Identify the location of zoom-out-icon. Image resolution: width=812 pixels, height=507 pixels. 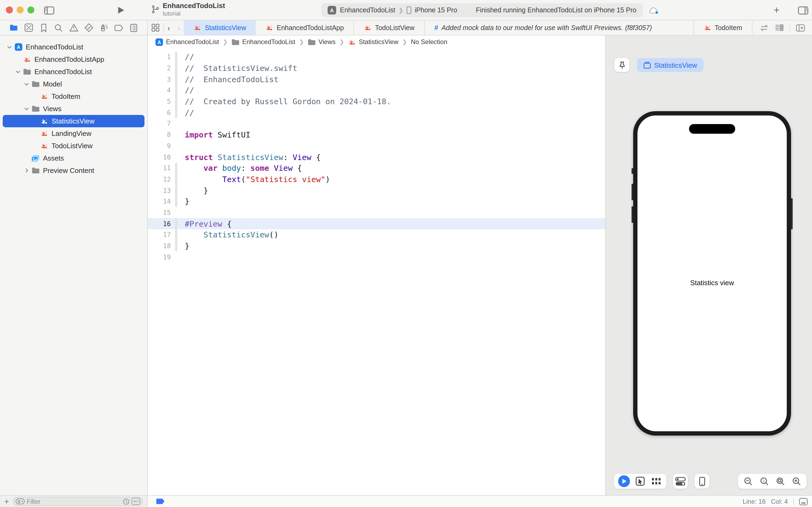
(748, 481).